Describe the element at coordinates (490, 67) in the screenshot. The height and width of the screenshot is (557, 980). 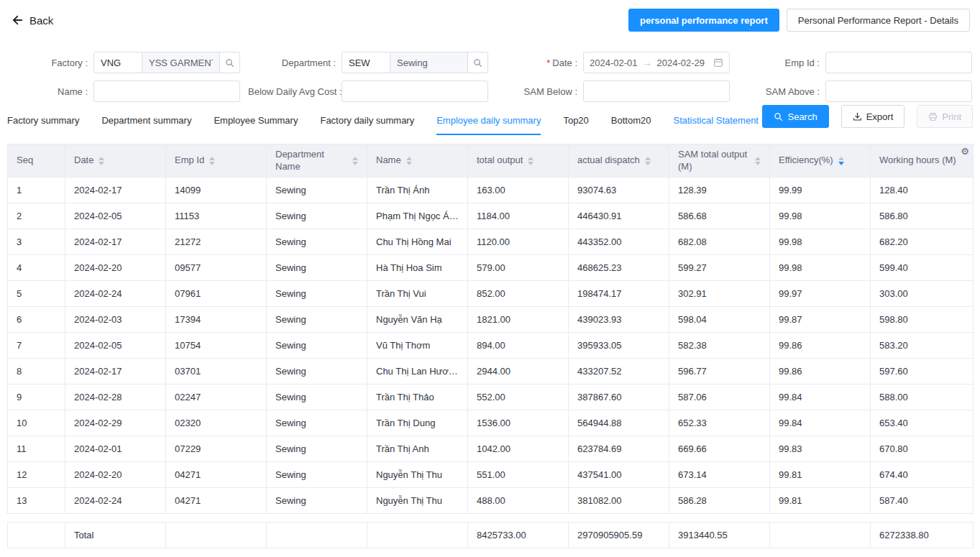
I see `filter-panel: Factory : Department : *Date : 20` at that location.